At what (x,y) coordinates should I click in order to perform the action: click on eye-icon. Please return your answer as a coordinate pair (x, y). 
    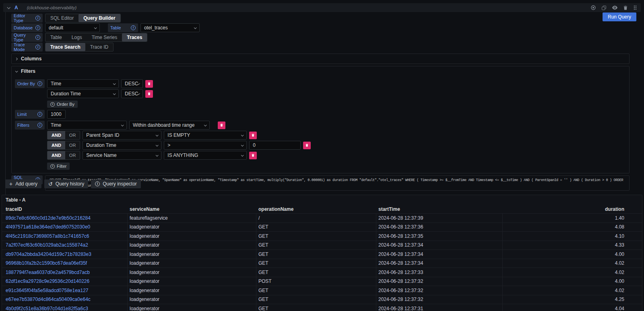
    Looking at the image, I should click on (615, 8).